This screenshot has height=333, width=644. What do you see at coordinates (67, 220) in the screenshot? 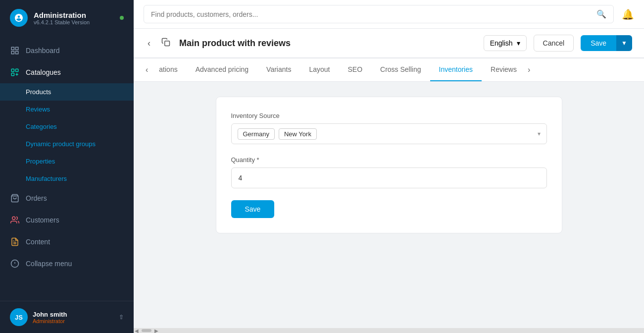
I see `sidebar-item-customers: Customers` at bounding box center [67, 220].